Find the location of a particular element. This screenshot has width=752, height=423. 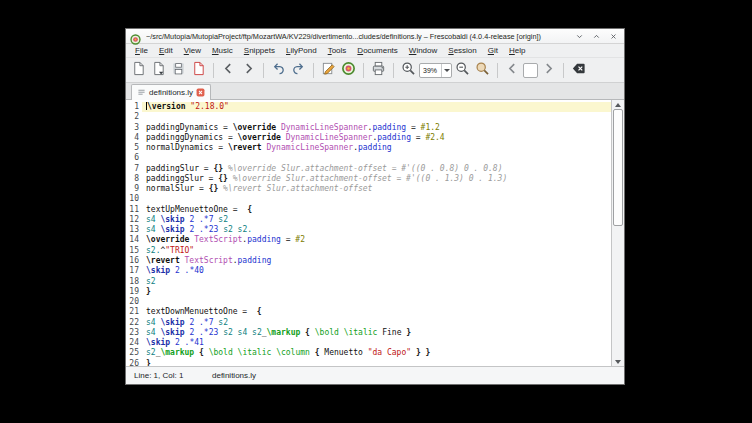

line-number: 11 is located at coordinates (134, 210).